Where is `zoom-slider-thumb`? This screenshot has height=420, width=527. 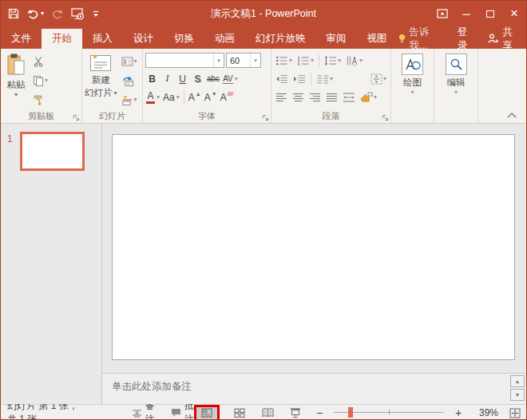
zoom-slider-thumb is located at coordinates (351, 412).